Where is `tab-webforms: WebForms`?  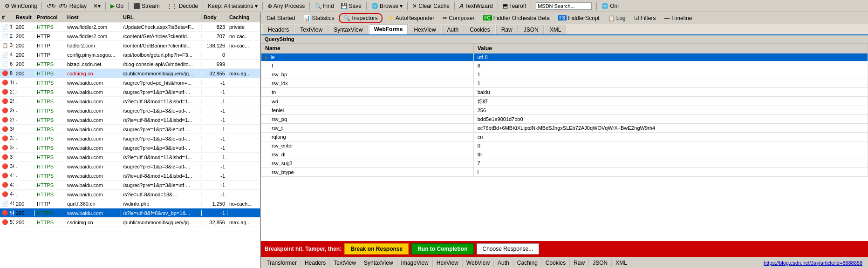 tab-webforms: WebForms is located at coordinates (389, 29).